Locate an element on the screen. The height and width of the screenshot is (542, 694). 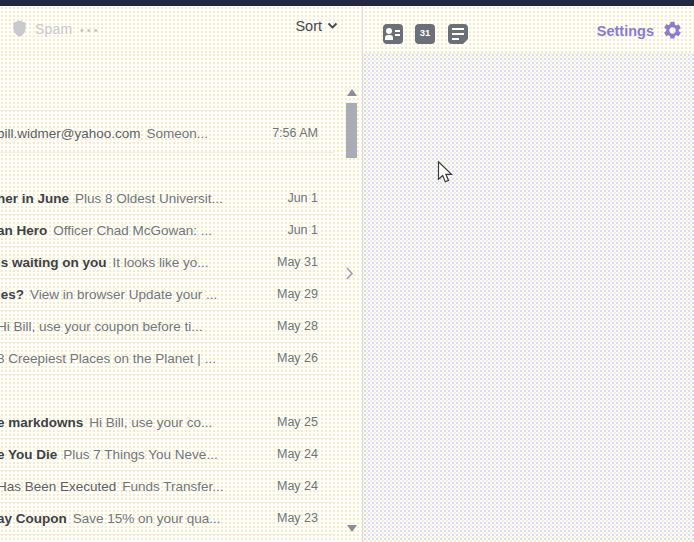
email-date: May 29 is located at coordinates (302, 294).